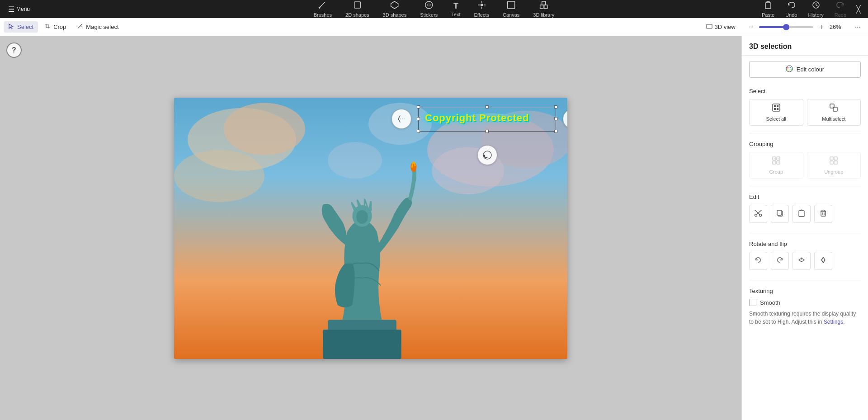 The height and width of the screenshot is (420, 868). What do you see at coordinates (395, 10) in the screenshot?
I see `tool-3d-shapes: 3D shapes` at bounding box center [395, 10].